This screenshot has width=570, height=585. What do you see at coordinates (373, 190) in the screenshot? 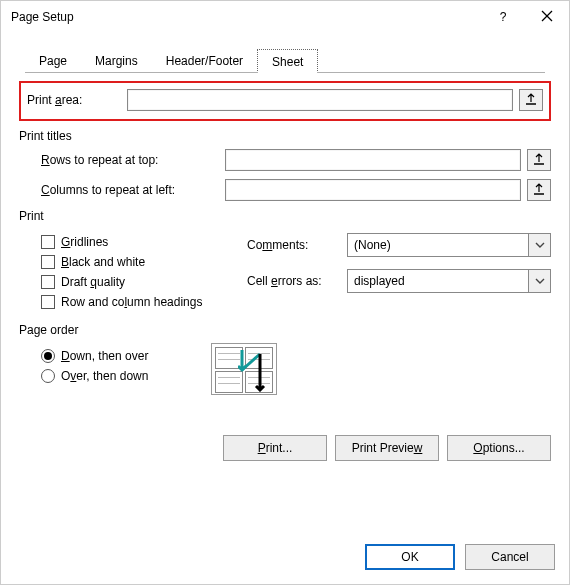
I see `cols-repeat-input` at bounding box center [373, 190].